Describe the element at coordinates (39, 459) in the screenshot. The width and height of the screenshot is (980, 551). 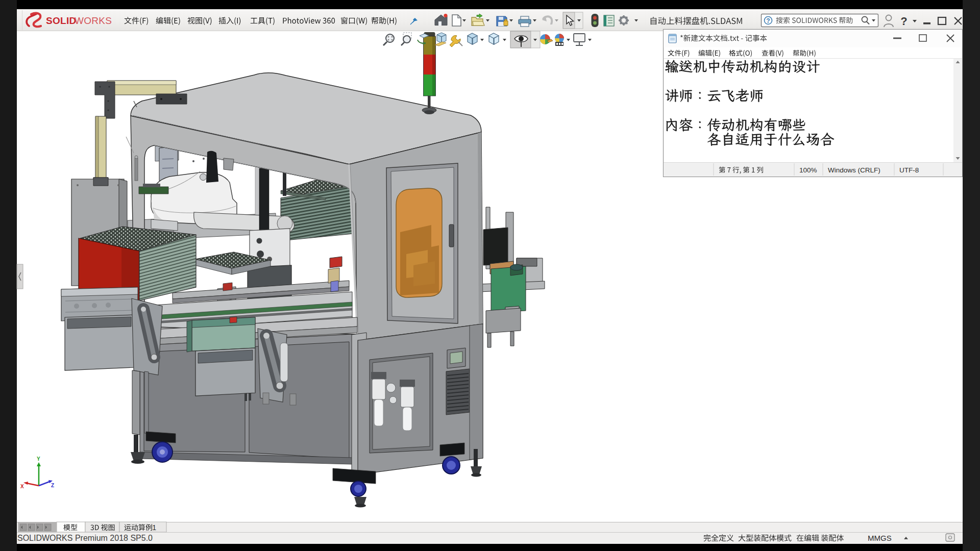
I see `svg-text: Y` at that location.